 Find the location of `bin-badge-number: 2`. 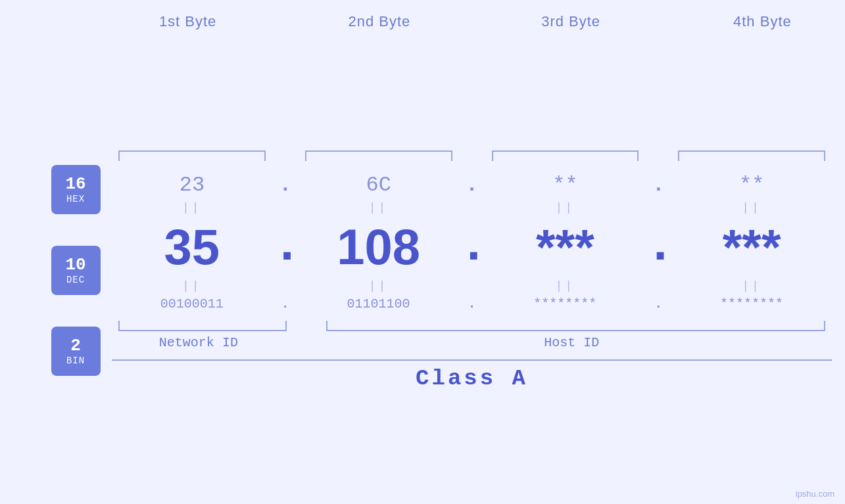

bin-badge-number: 2 is located at coordinates (76, 346).